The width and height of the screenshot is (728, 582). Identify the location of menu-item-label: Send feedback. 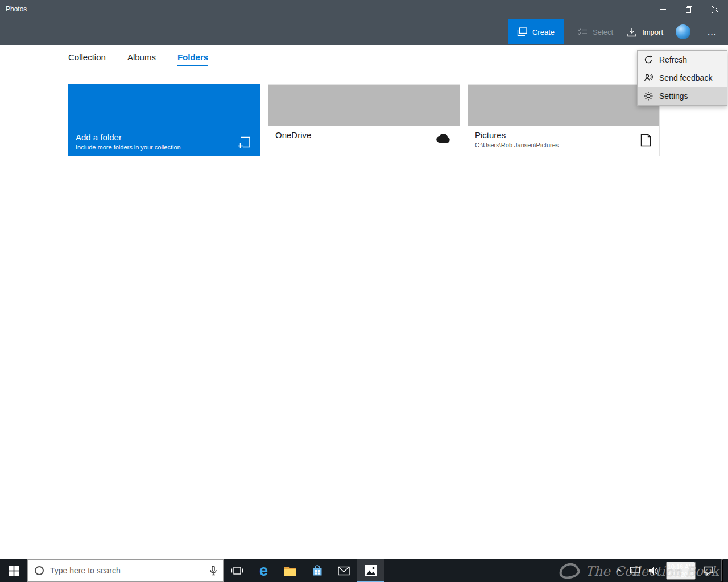
(686, 78).